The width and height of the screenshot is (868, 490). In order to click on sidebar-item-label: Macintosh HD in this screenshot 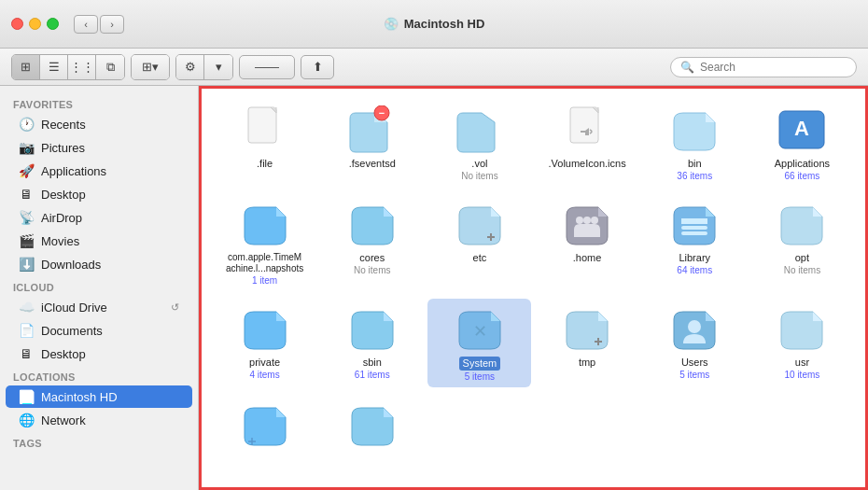, I will do `click(79, 398)`.